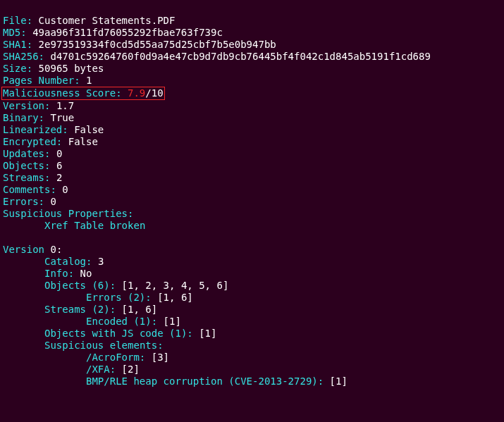 The image size is (504, 422). What do you see at coordinates (161, 357) in the screenshot?
I see `value-v0-acroform: [3]` at bounding box center [161, 357].